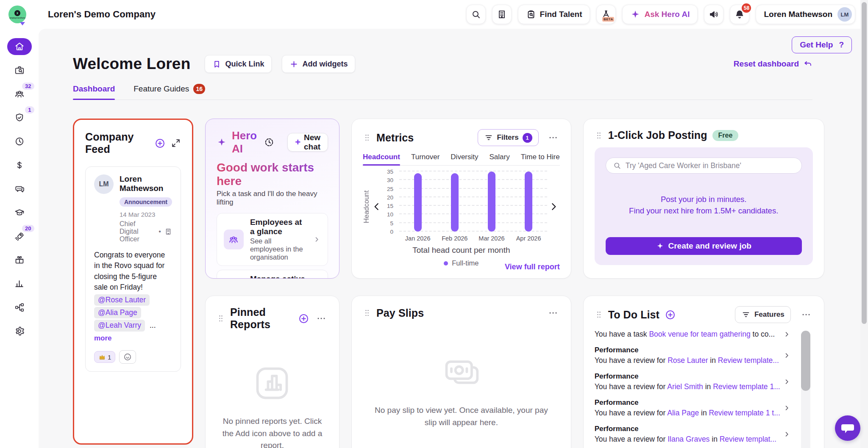 The image size is (868, 448). Describe the element at coordinates (747, 387) in the screenshot. I see `todo-link: Review template 1...` at that location.